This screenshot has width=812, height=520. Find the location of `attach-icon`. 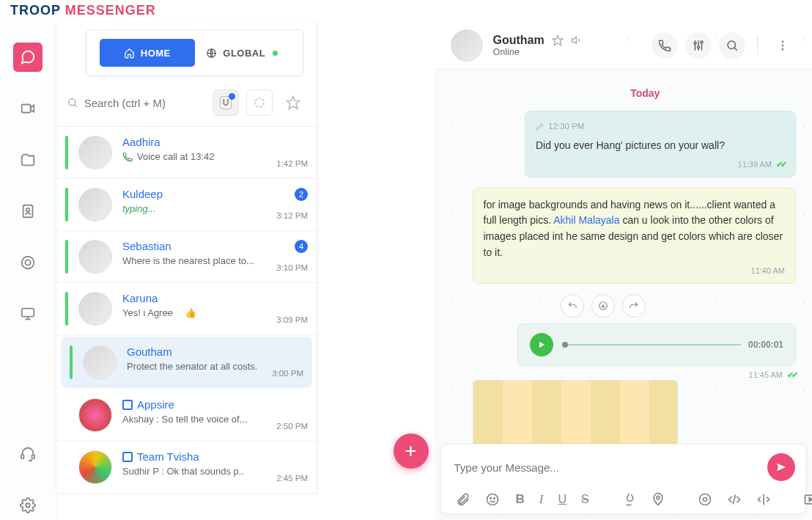

attach-icon is located at coordinates (463, 499).